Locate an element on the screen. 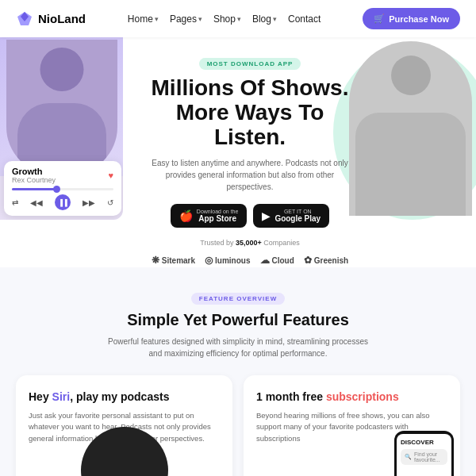 This screenshot has height=476, width=476. music-controls: ⇄ ◀◀ ▐▐ ▶▶ ↺ is located at coordinates (63, 202).